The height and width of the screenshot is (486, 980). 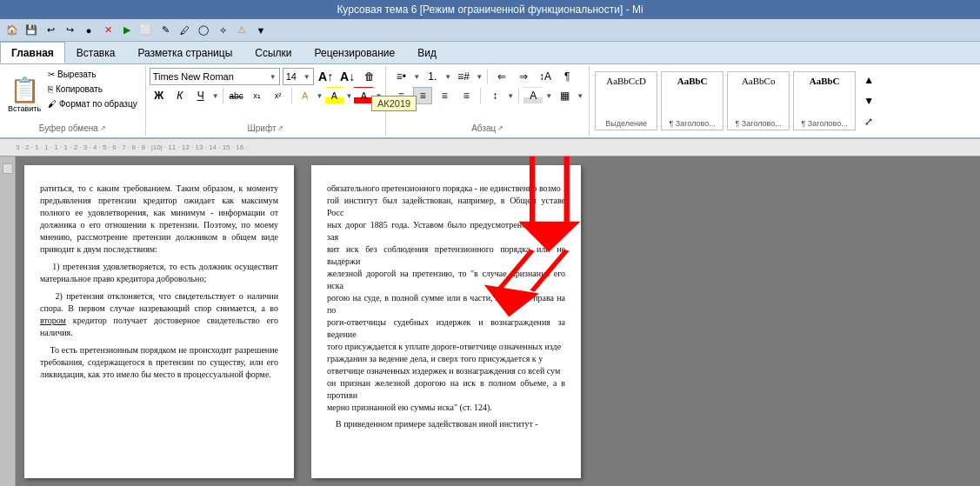 I want to click on underline-dropdown: ▼, so click(x=216, y=96).